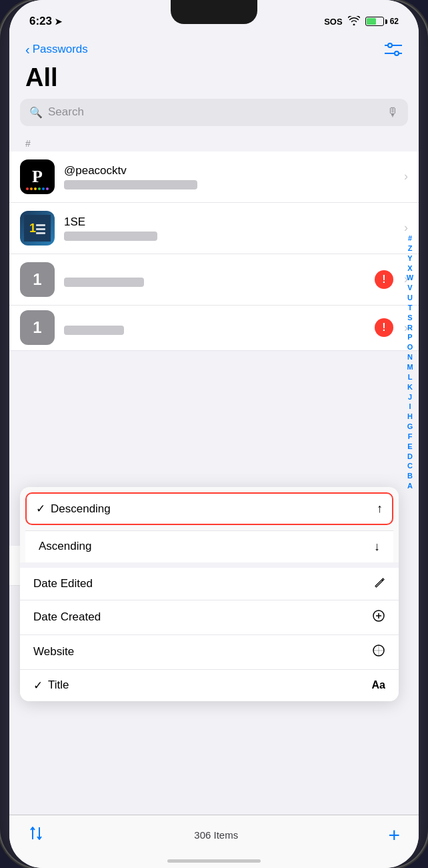  I want to click on search-icon: 🔍, so click(36, 112).